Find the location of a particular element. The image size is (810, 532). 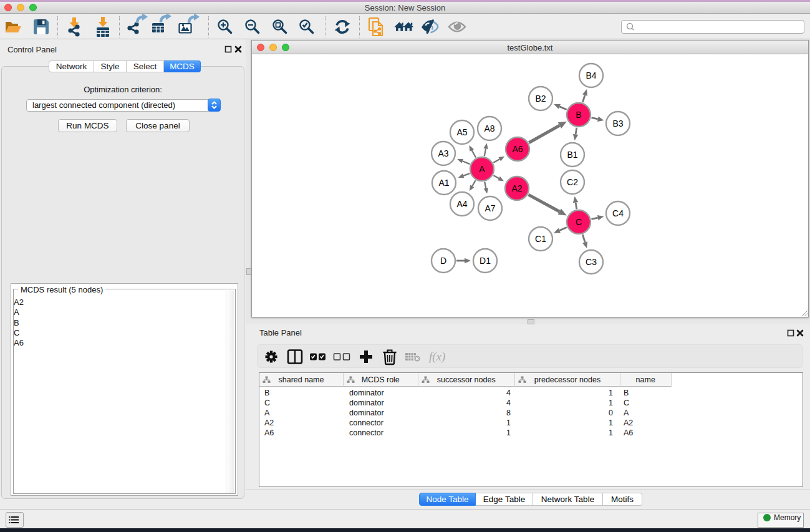

svg-text: A1 is located at coordinates (444, 183).